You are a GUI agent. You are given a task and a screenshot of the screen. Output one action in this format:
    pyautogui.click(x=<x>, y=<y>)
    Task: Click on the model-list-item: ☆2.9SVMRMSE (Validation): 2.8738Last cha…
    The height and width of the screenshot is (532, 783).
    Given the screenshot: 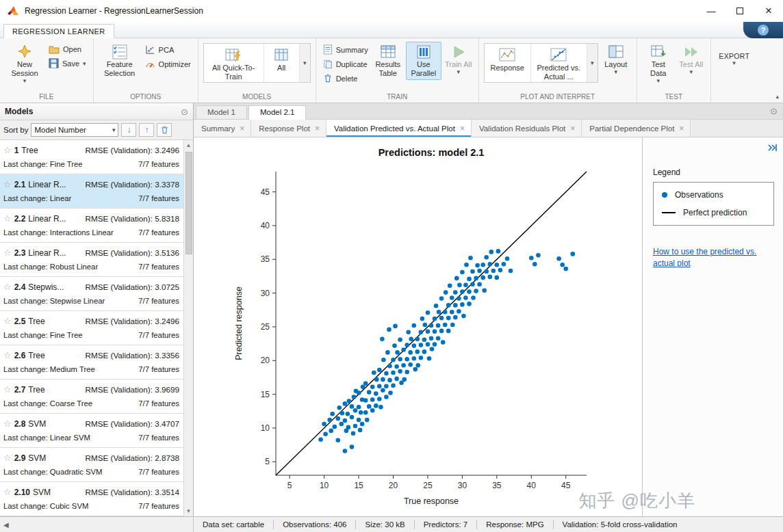 What is the action you would take?
    pyautogui.click(x=92, y=465)
    